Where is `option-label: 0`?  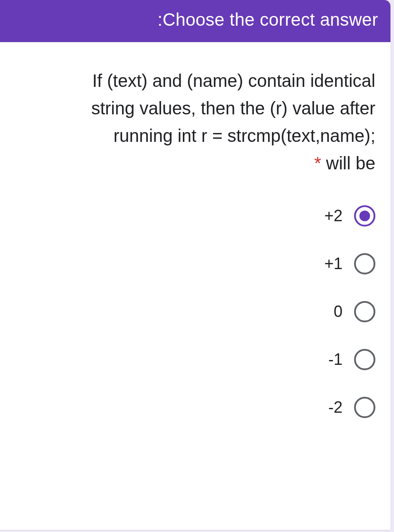 option-label: 0 is located at coordinates (338, 312).